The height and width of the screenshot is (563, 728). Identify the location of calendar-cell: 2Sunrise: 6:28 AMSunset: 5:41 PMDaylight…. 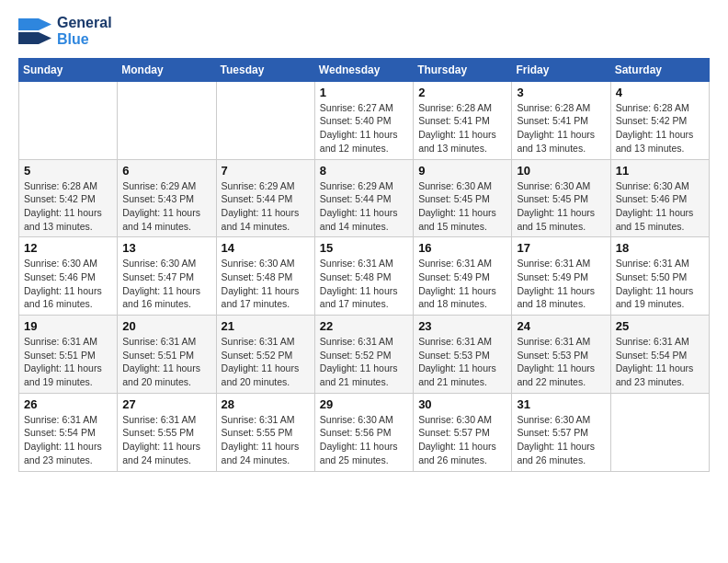
(463, 120).